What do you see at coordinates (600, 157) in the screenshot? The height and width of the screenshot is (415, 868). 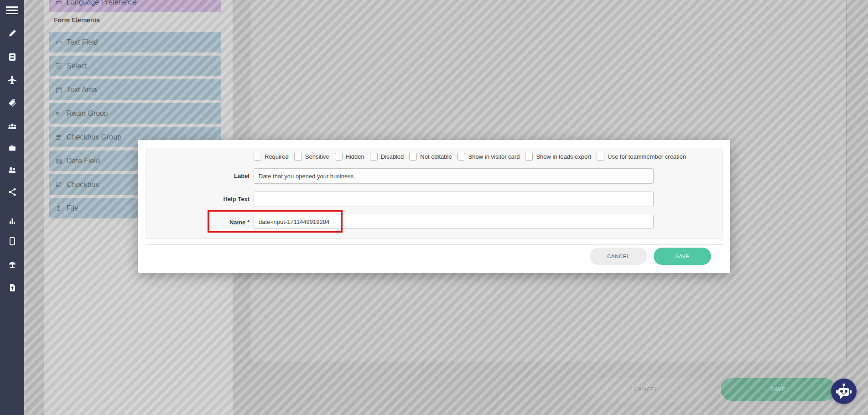 I see `use-for-teammember-creation-checkbox` at bounding box center [600, 157].